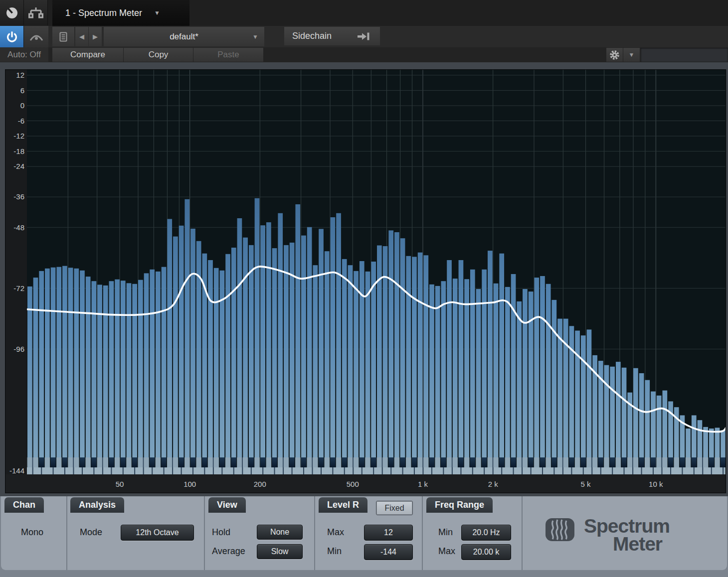 This screenshot has width=728, height=577. What do you see at coordinates (91, 532) in the screenshot?
I see `mode-label: Mode` at bounding box center [91, 532].